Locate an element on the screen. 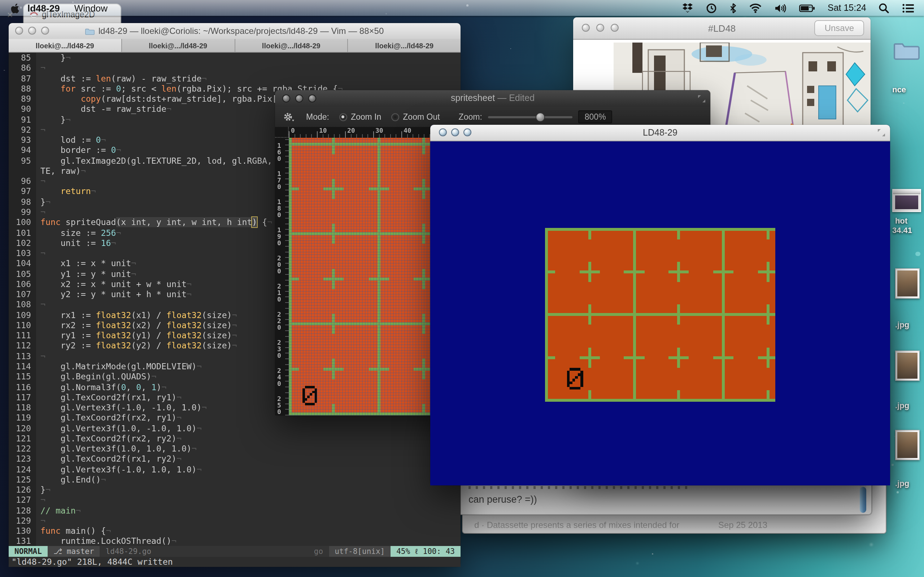 This screenshot has height=577, width=924. podcast-entry-text: d · Datassette presents a series of mixe… is located at coordinates (577, 525).